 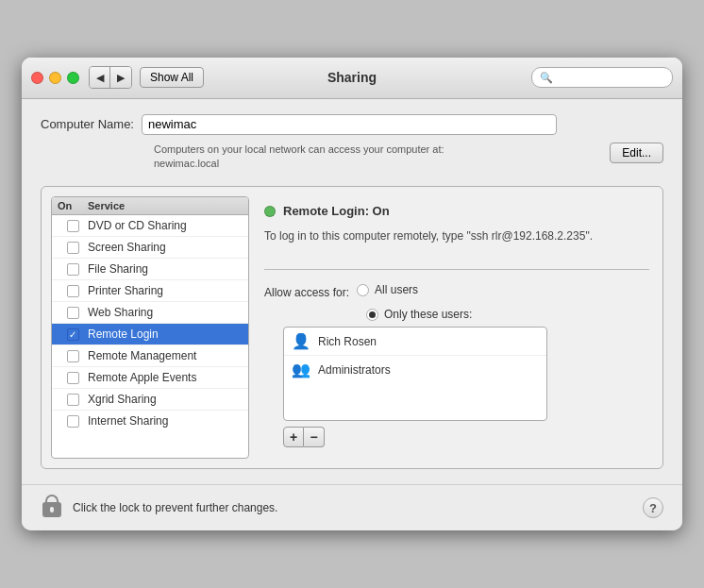 What do you see at coordinates (301, 342) in the screenshot?
I see `user-icon-rich: 👤` at bounding box center [301, 342].